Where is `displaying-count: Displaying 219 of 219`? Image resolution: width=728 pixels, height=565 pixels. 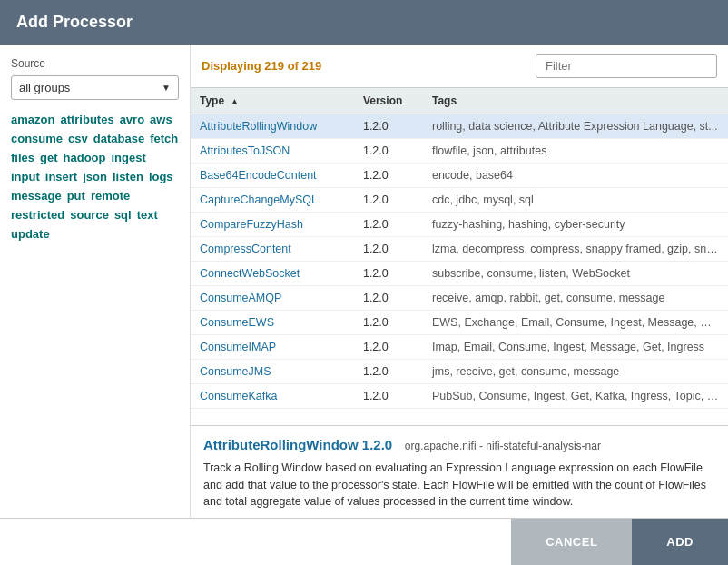 displaying-count: Displaying 219 of 219 is located at coordinates (261, 65).